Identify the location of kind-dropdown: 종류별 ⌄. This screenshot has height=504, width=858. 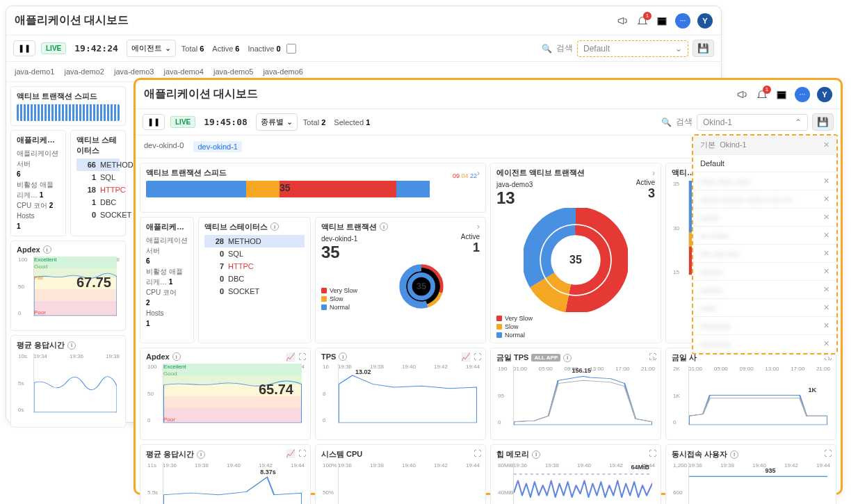
(277, 122).